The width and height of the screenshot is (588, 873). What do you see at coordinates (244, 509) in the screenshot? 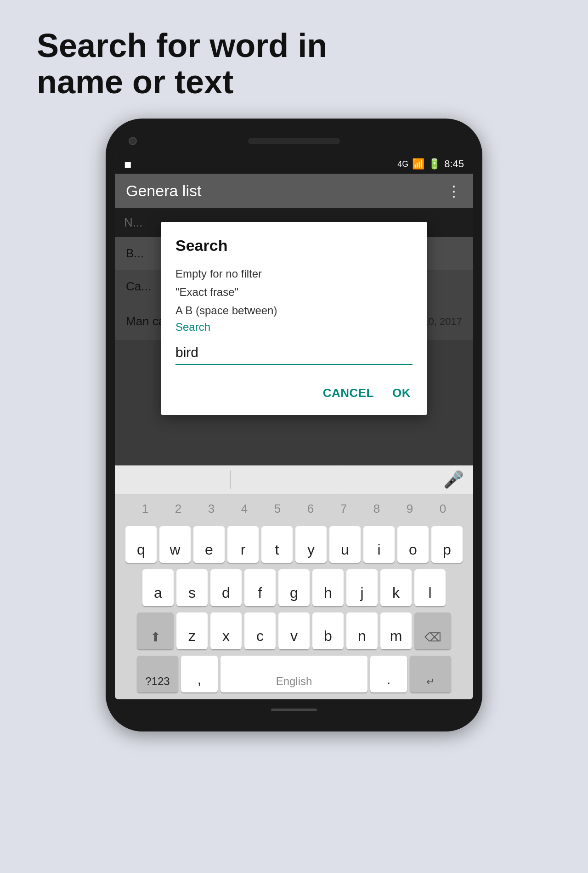
I see `num-4: 4` at bounding box center [244, 509].